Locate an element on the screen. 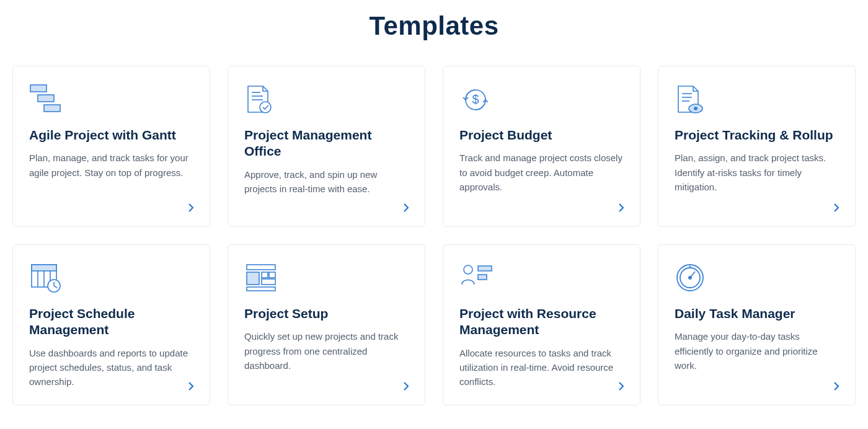 This screenshot has height=429, width=868. template-card-pmo: Project Management Office Approve, track… is located at coordinates (326, 146).